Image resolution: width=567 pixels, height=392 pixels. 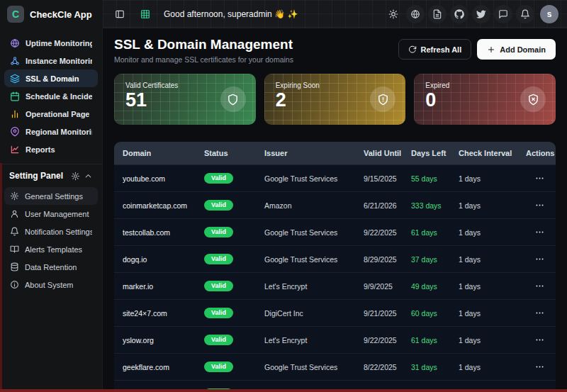 What do you see at coordinates (549, 14) in the screenshot?
I see `user-avatar: s` at bounding box center [549, 14].